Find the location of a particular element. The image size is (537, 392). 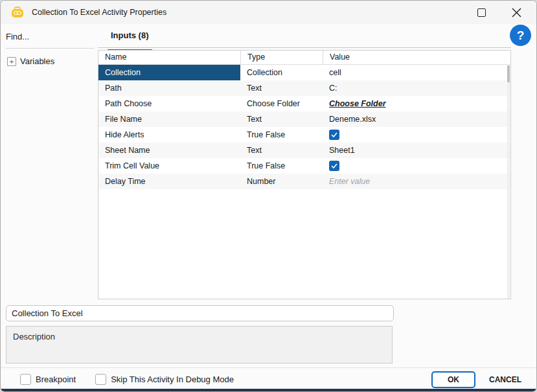

row-type-cell: Choose Folder is located at coordinates (281, 104).